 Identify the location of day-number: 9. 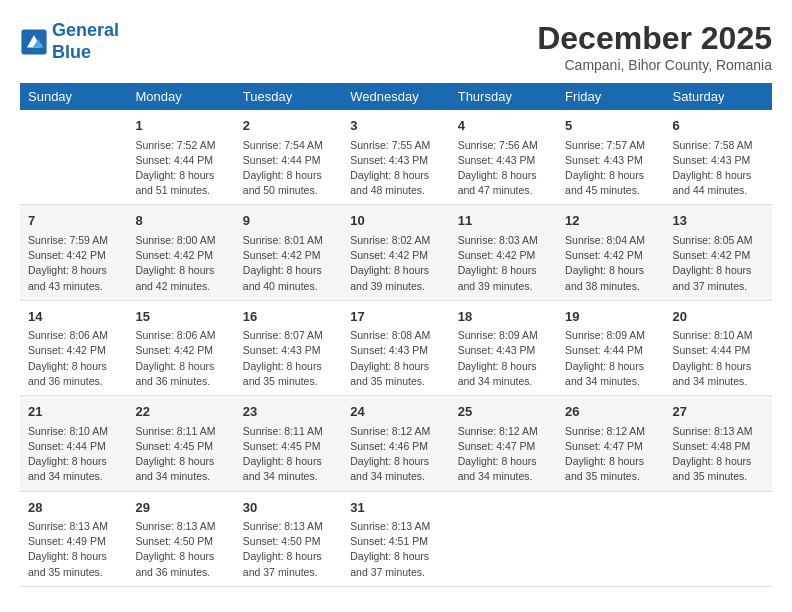
(288, 221).